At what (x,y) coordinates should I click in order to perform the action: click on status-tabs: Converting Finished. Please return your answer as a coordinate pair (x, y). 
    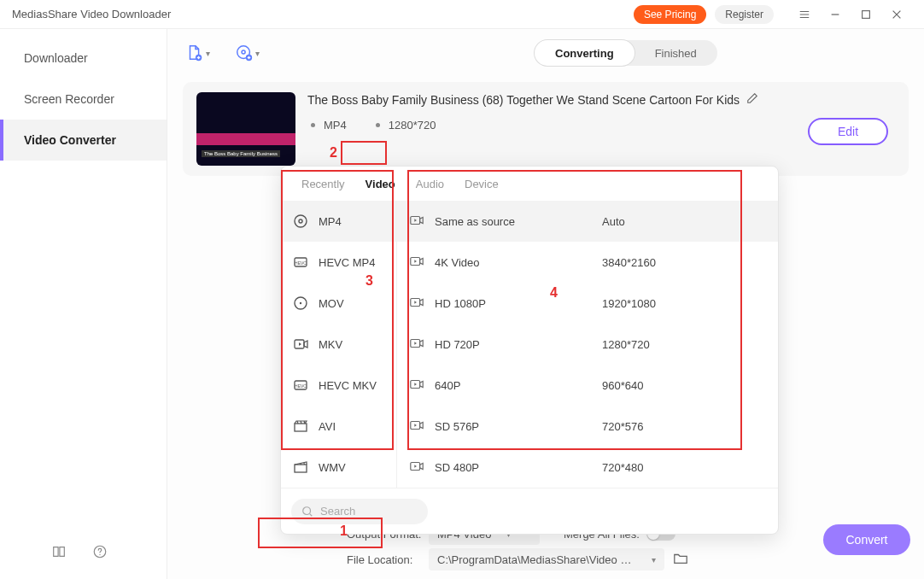
    Looking at the image, I should click on (626, 53).